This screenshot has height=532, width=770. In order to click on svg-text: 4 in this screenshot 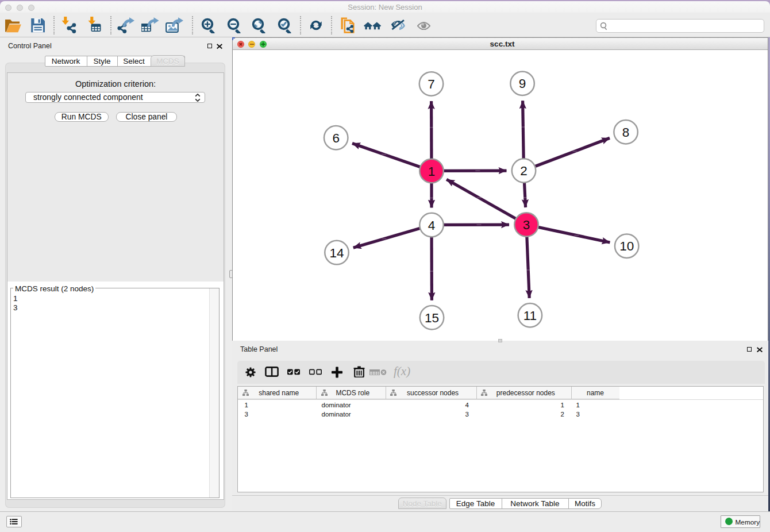, I will do `click(432, 225)`.